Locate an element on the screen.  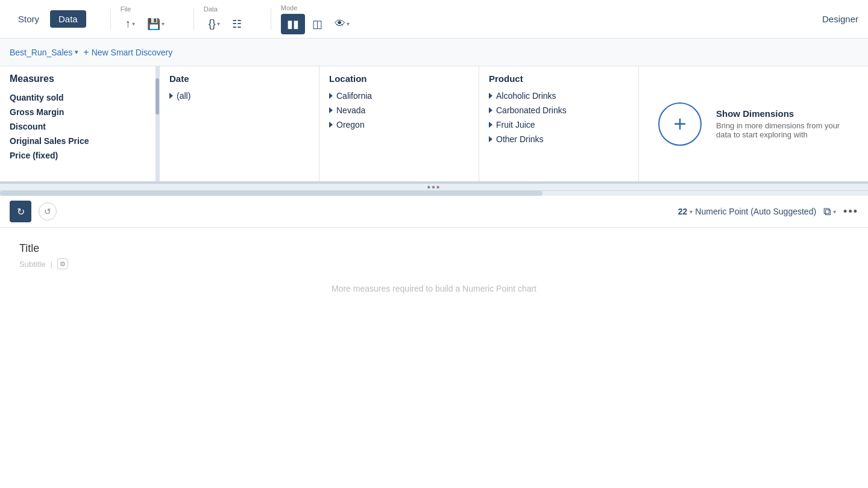
empty-message-text: More measures required to build a Numeri… is located at coordinates (434, 289).